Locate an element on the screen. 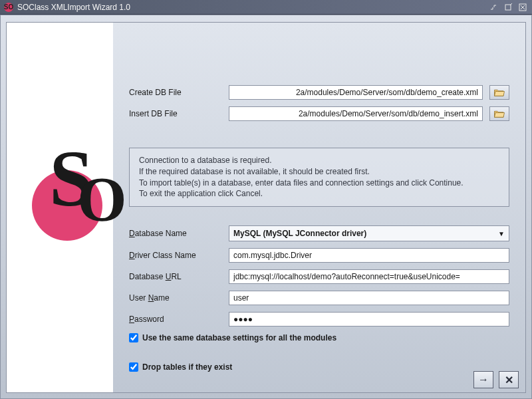 This screenshot has height=399, width=532. insert-db-file-input is located at coordinates (356, 114).